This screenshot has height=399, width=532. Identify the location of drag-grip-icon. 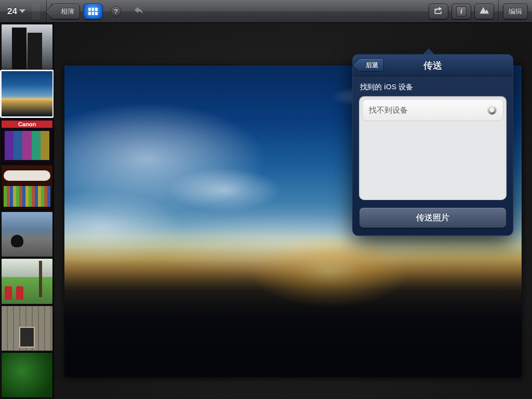
(36, 11).